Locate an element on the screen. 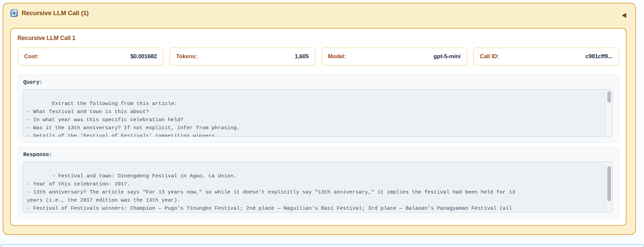  stats-row: Cost: $0.001682 Tokens: 1,605 Model: gpt… is located at coordinates (318, 57).